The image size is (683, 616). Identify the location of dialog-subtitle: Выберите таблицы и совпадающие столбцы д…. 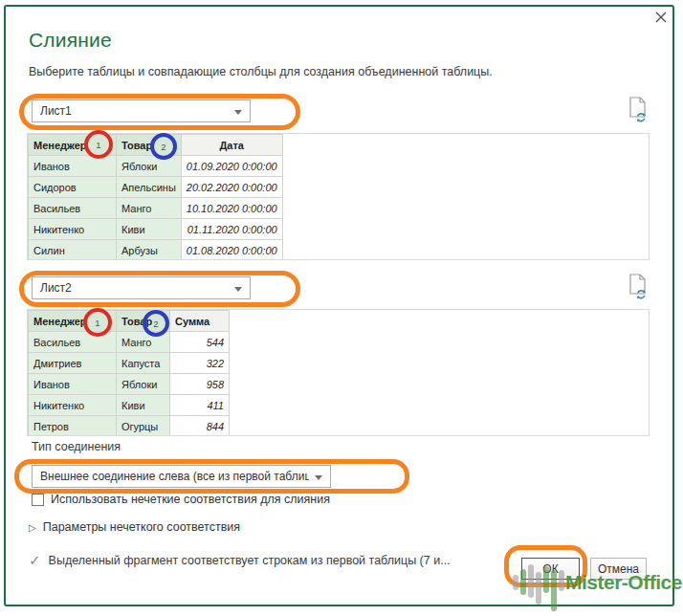
(260, 72).